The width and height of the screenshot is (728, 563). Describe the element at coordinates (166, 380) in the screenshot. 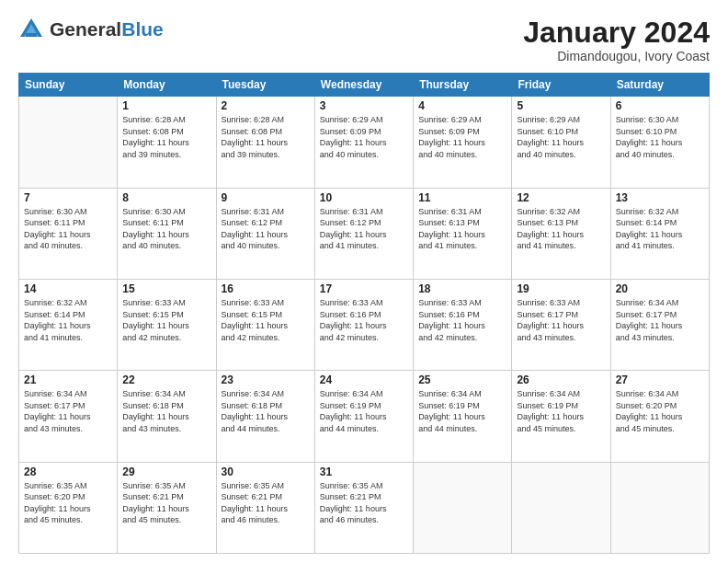

I see `day-number: 22` at that location.